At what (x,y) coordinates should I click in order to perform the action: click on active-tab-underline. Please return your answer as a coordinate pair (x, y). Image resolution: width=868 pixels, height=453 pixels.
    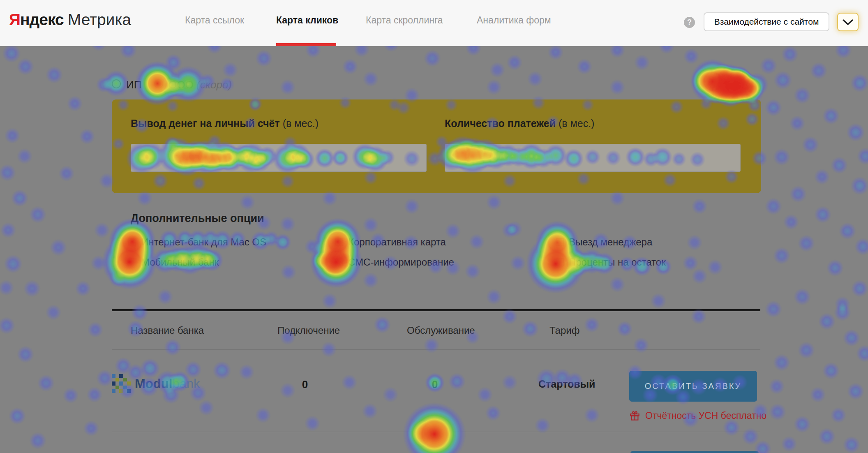
    Looking at the image, I should click on (306, 44).